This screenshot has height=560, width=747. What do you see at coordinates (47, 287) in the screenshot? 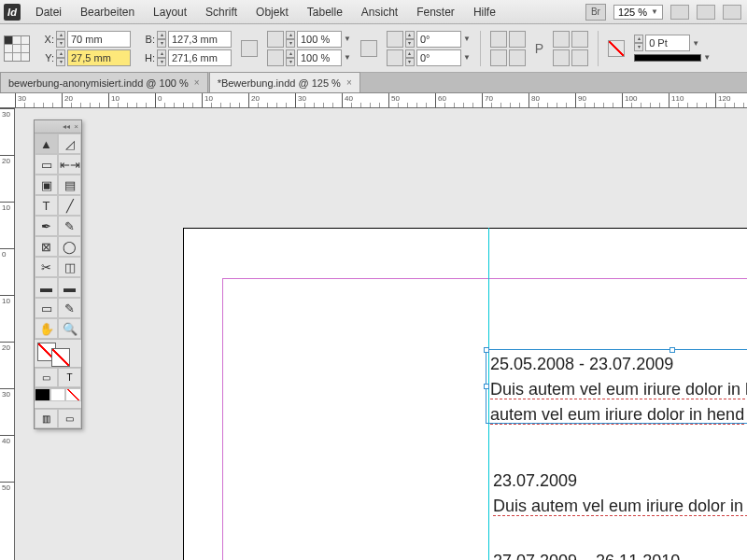
I see `gradient-swatch-tool: ▬` at bounding box center [47, 287].